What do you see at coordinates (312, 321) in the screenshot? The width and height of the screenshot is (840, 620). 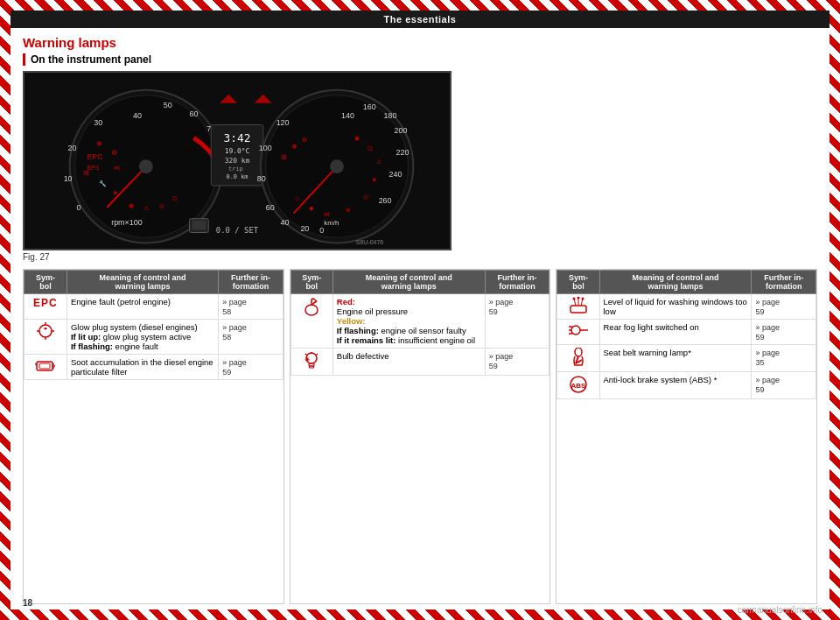 I see `symbol-oil` at bounding box center [312, 321].